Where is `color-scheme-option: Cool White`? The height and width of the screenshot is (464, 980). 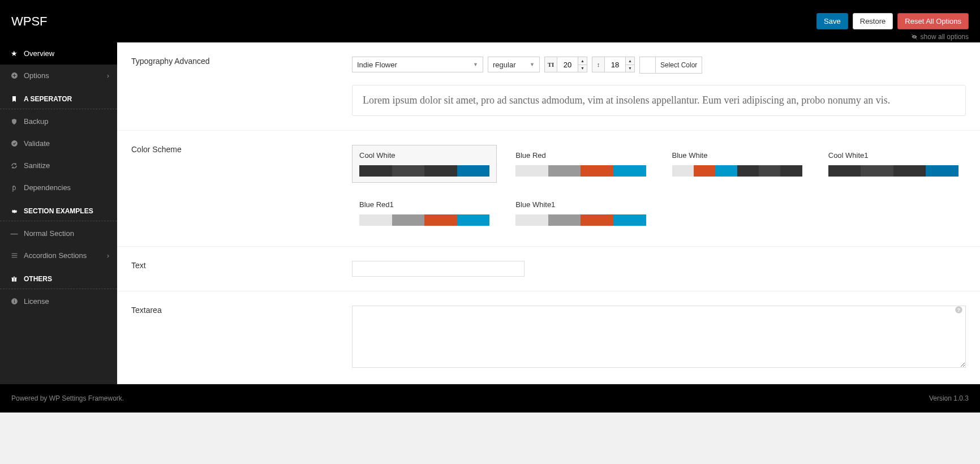 color-scheme-option: Cool White is located at coordinates (424, 164).